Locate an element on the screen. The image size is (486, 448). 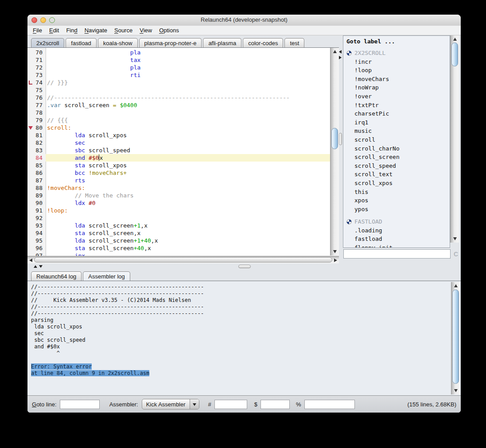
horizontal-split-divider is located at coordinates (244, 266).